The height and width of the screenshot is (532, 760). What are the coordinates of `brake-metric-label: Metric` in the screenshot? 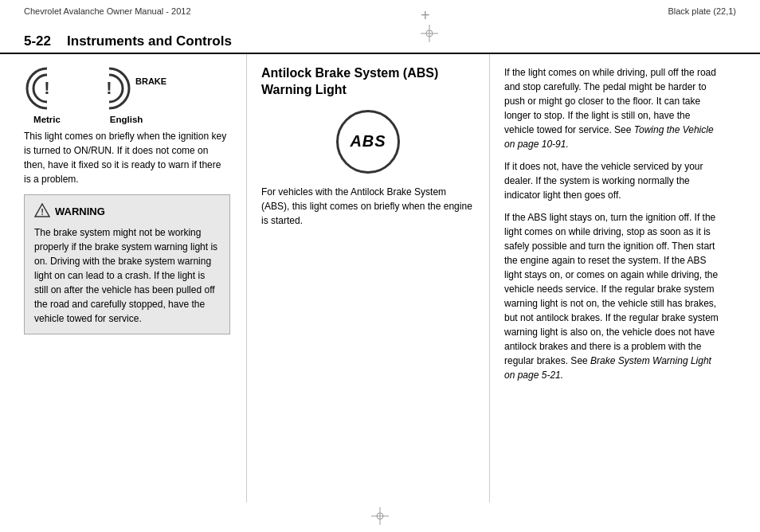 It's located at (47, 119).